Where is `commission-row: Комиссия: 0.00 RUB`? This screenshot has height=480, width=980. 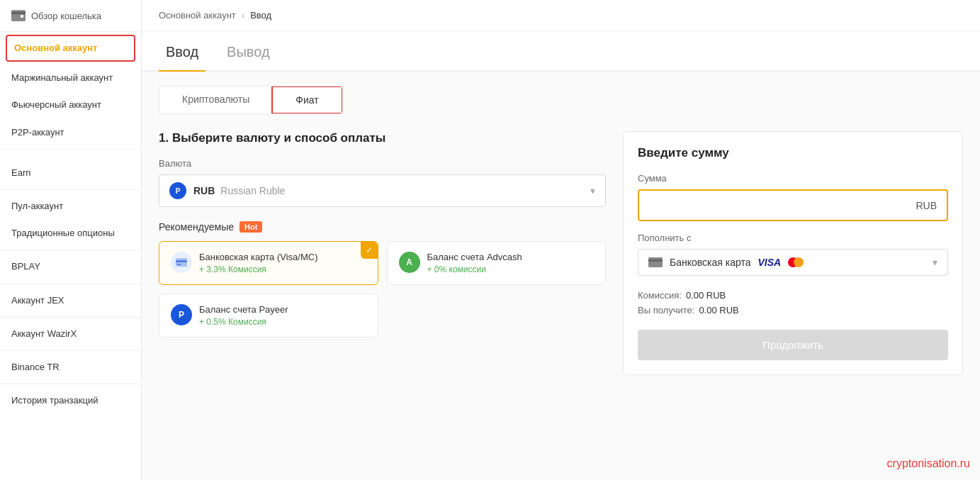
commission-row: Комиссия: 0.00 RUB is located at coordinates (793, 295).